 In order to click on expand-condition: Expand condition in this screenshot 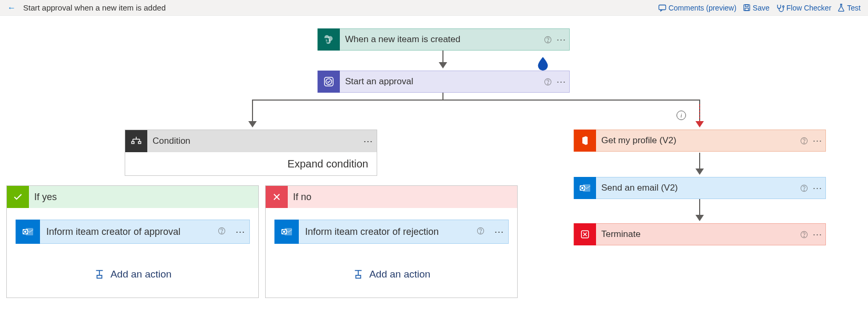, I will do `click(251, 164)`.